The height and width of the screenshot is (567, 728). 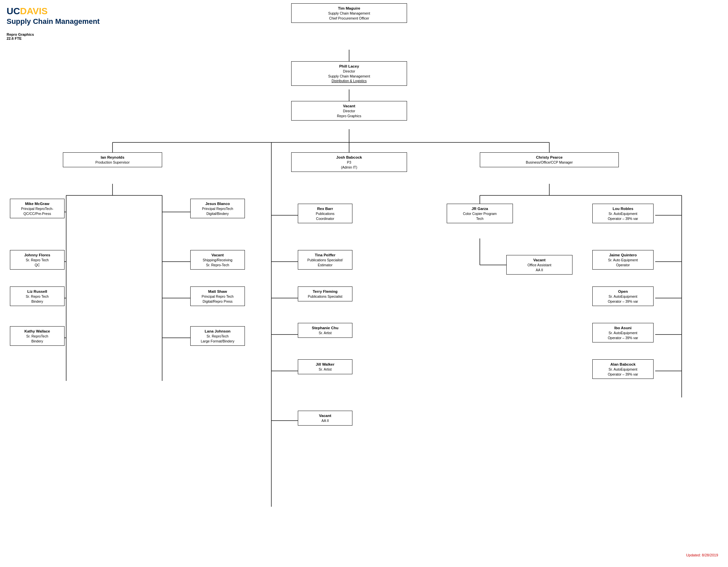 What do you see at coordinates (349, 13) in the screenshot?
I see `tim-maguire-box: Tim Maguire Supply Chain Management Chie…` at bounding box center [349, 13].